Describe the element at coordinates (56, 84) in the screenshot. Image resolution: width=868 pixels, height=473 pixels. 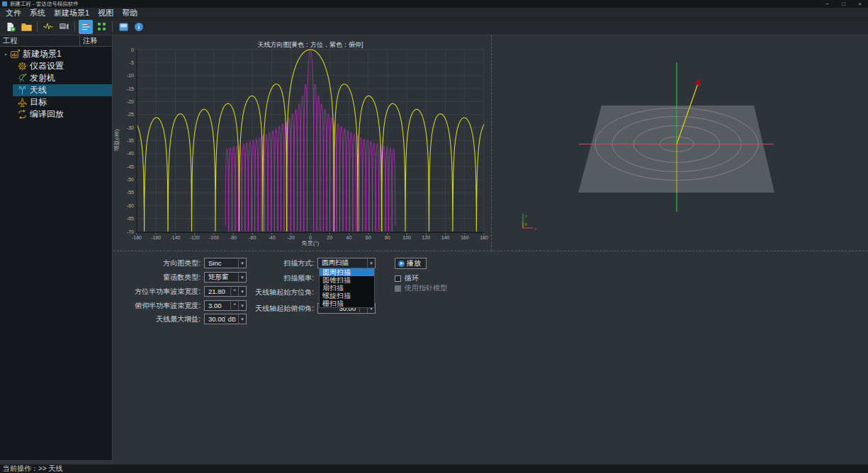
I see `project-tree: ▾新建场景1仪器设置发射机天线目标编译回放` at that location.